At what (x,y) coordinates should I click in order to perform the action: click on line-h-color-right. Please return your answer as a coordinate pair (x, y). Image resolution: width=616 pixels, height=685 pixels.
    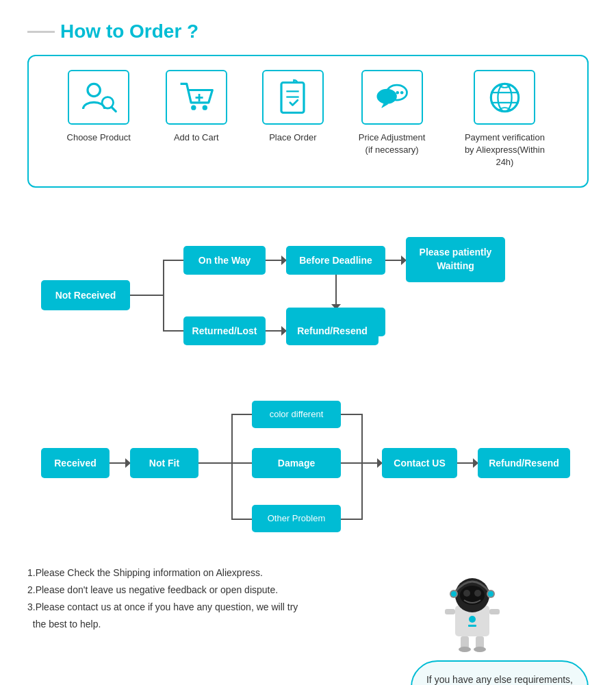
    Looking at the image, I should click on (351, 414).